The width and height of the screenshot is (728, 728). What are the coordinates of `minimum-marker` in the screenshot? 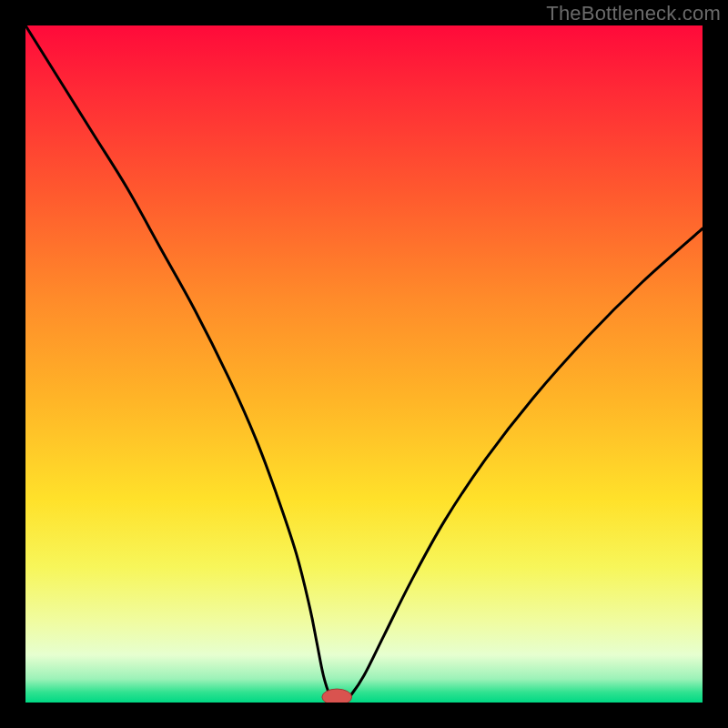 It's located at (337, 695).